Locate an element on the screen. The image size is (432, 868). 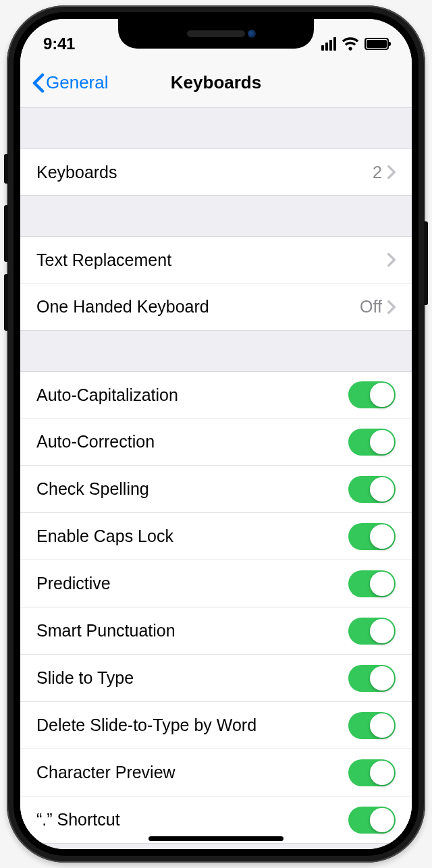
row-value: 2 is located at coordinates (377, 173).